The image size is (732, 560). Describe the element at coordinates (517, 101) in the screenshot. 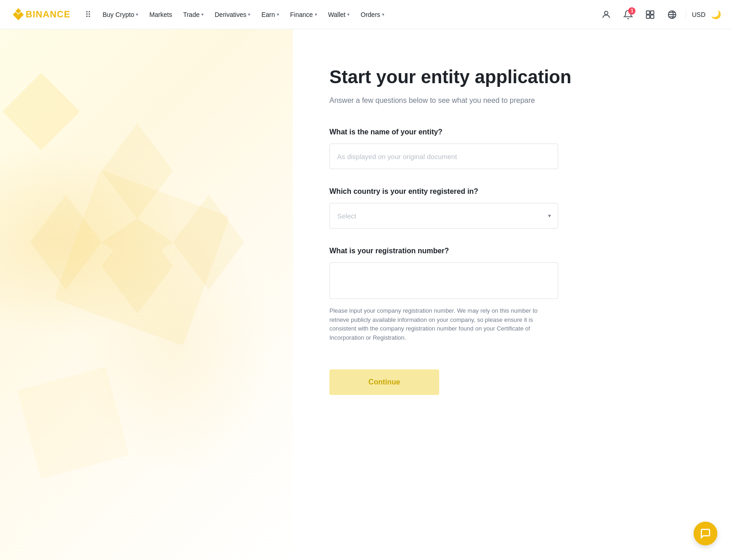

I see `page-subtitle: Answer a few questions below to see what…` at that location.